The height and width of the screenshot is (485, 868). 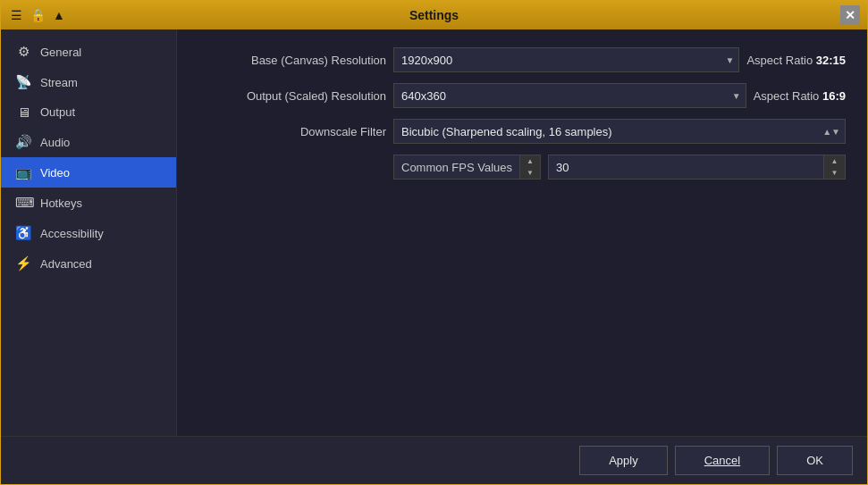 I want to click on titlebar: ☰ 🔒 ▲ Settings ✕, so click(x=434, y=15).